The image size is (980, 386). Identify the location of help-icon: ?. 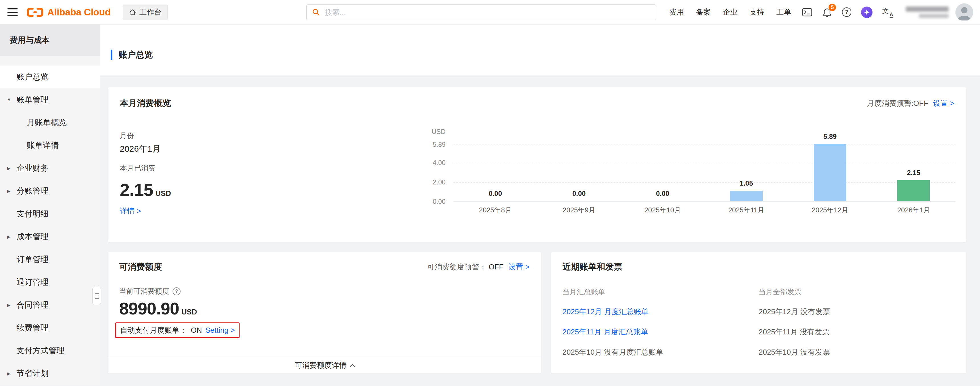
(847, 12).